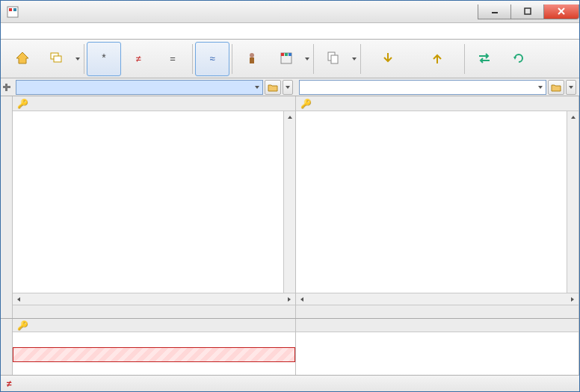  Describe the element at coordinates (32, 31) in the screenshot. I see `menu-edit` at that location.